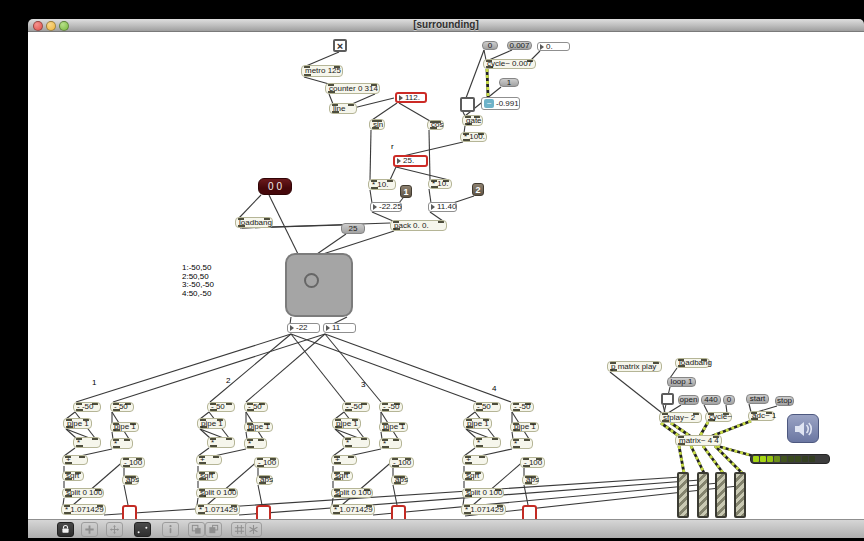 The image size is (864, 541). Describe the element at coordinates (217, 493) in the screenshot. I see `g2-split: split 0 100` at that location.